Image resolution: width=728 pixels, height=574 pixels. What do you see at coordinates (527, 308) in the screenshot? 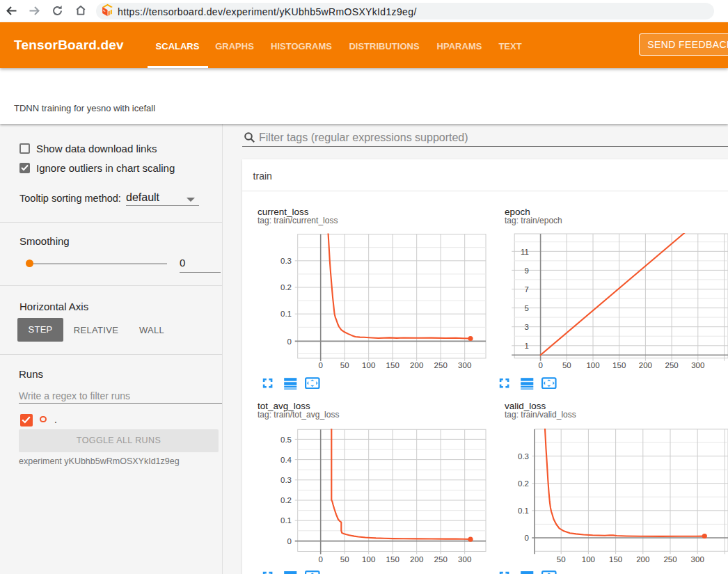
I see `svg-text: 5` at bounding box center [527, 308].